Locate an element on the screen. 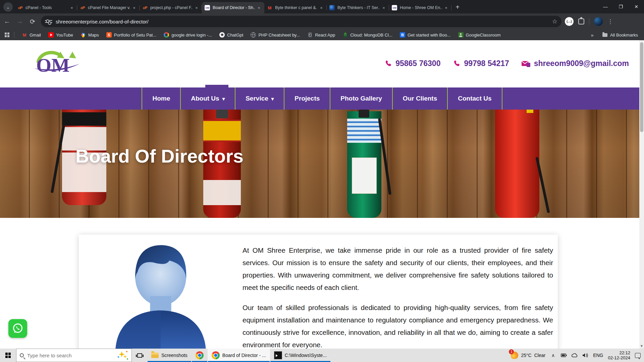 The image size is (644, 362). tab-home-shree-om: OM Home - Shree OM En... × is located at coordinates (420, 8).